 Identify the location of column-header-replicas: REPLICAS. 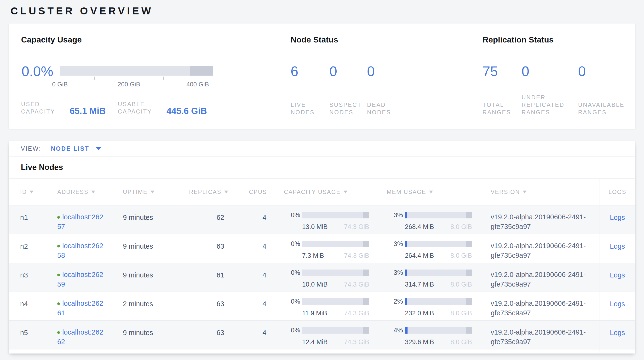
(204, 192).